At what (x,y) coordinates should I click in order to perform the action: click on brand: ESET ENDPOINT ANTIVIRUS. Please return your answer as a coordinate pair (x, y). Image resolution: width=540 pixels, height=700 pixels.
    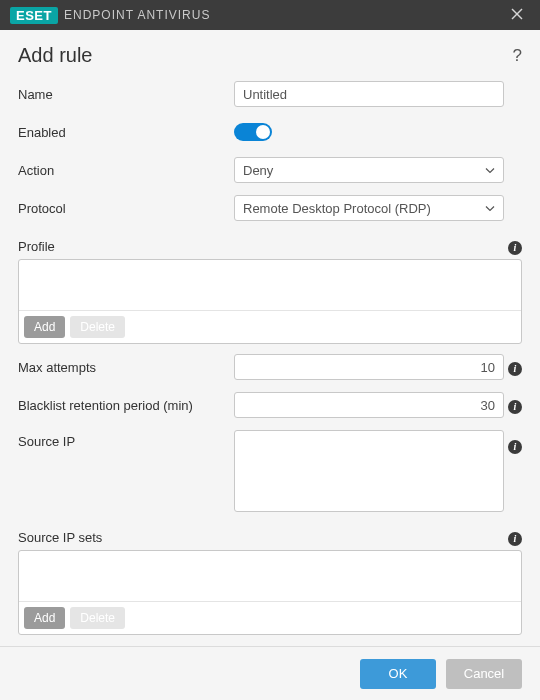
    Looking at the image, I should click on (110, 16).